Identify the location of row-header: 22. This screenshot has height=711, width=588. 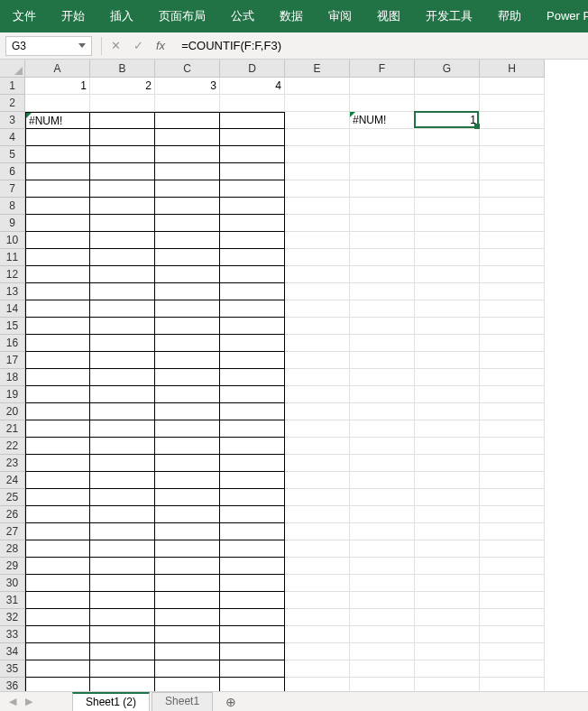
(13, 446).